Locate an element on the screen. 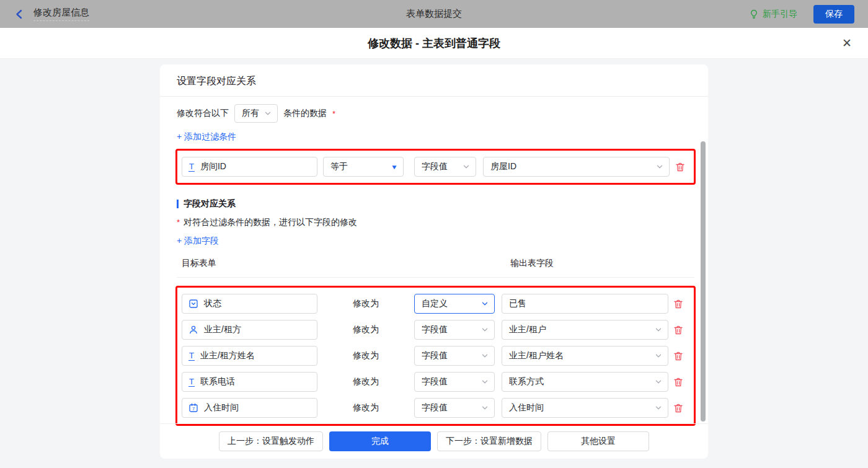  mapping-row: 7 入住时间 修改为 字段值 入住时间 is located at coordinates (435, 408).